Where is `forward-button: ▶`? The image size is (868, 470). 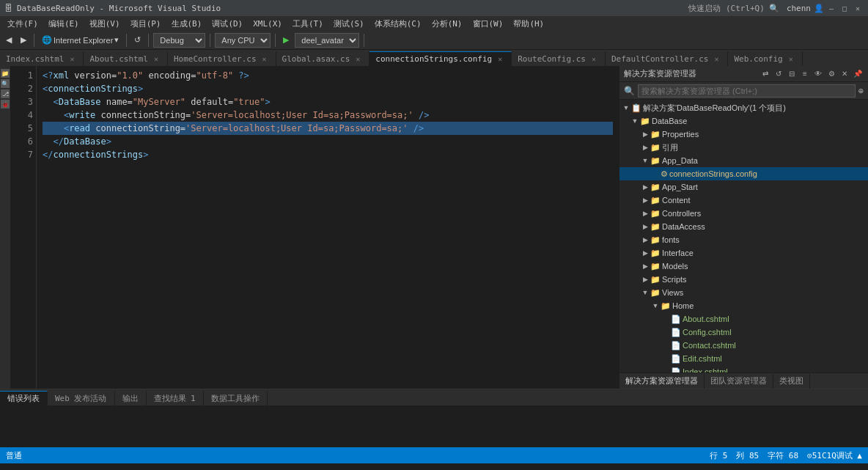 forward-button: ▶ is located at coordinates (23, 40).